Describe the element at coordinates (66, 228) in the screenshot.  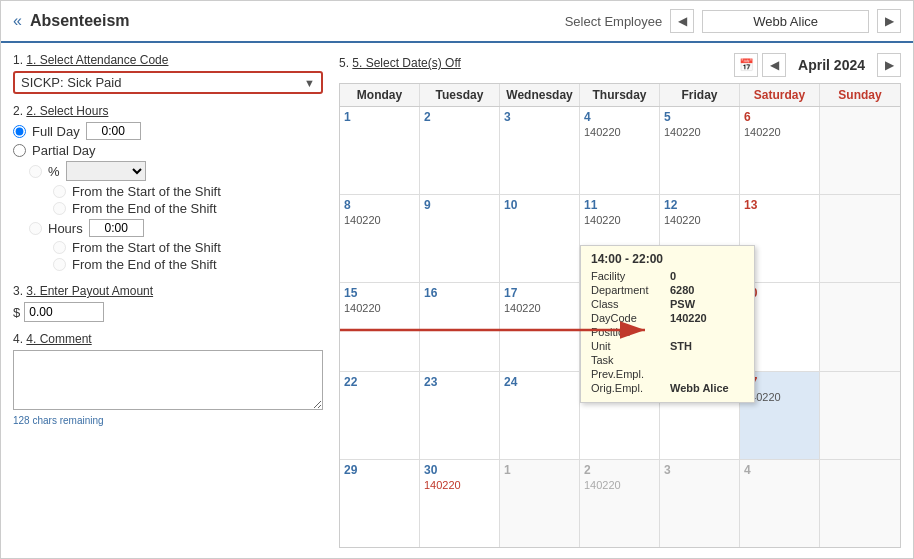
I see `hours-label: Hours` at that location.